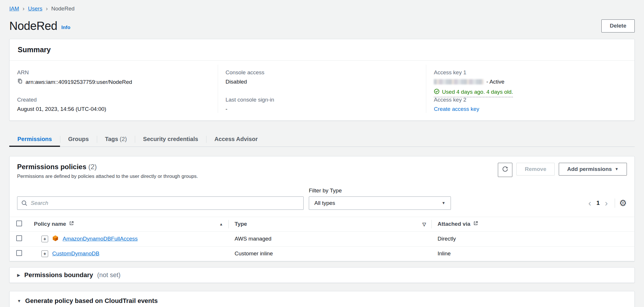  Describe the element at coordinates (170, 140) in the screenshot. I see `tab-security-credentials: Security credentials` at that location.